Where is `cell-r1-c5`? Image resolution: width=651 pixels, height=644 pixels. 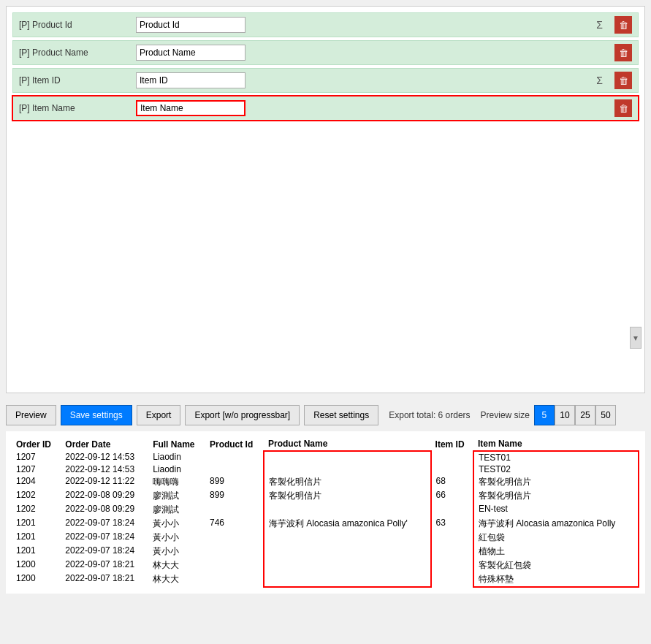 cell-r1-c5 is located at coordinates (452, 469).